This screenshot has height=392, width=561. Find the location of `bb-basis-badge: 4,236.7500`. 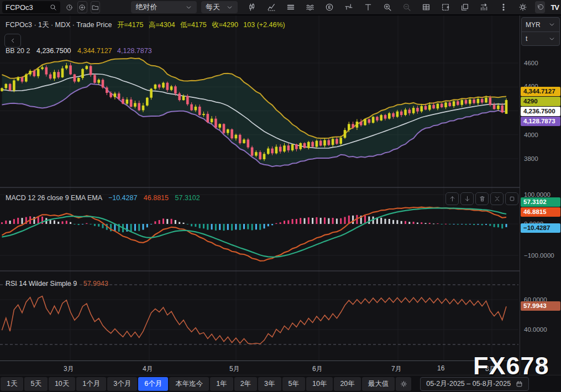

bb-basis-badge: 4,236.7500 is located at coordinates (541, 112).